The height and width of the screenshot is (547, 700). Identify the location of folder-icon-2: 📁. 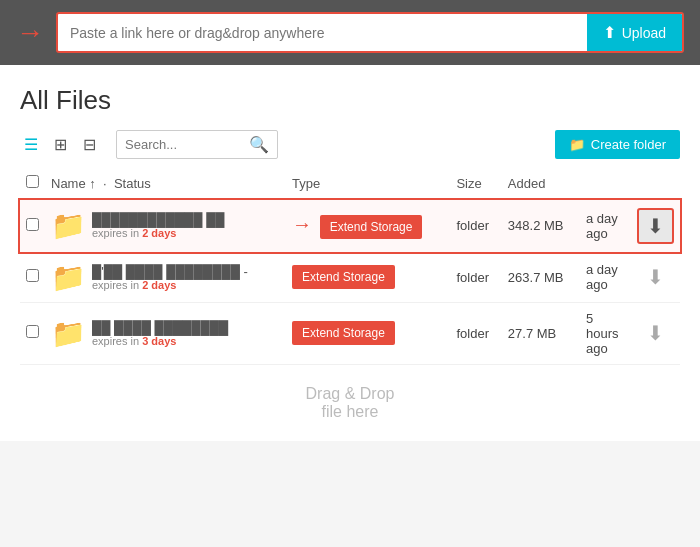
(68, 278).